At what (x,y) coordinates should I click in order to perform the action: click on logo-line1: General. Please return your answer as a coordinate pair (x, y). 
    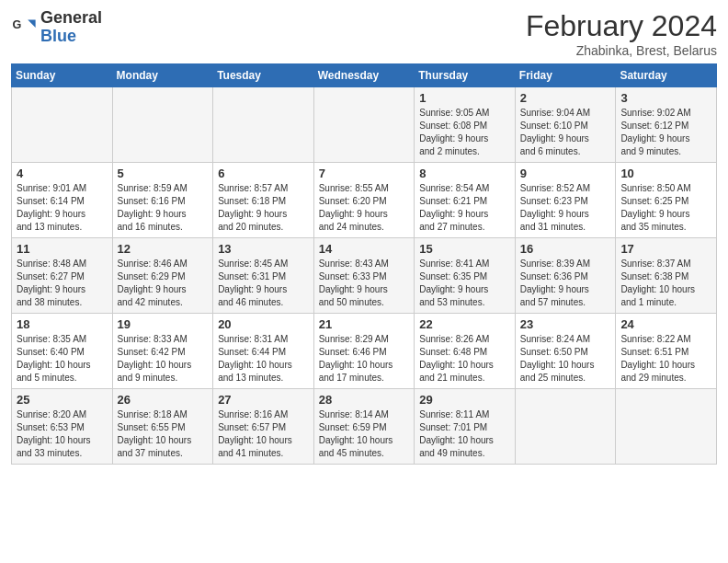
    Looking at the image, I should click on (72, 18).